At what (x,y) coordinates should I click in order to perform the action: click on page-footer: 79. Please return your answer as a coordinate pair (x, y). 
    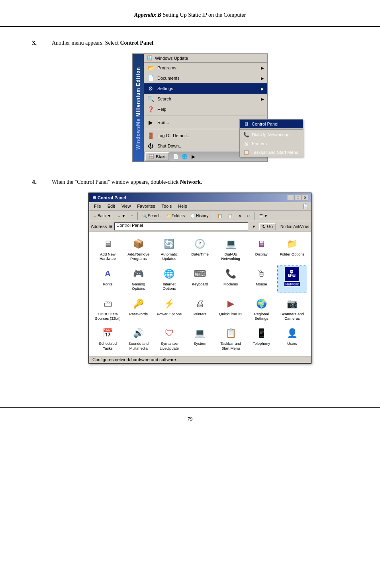
    Looking at the image, I should click on (190, 419).